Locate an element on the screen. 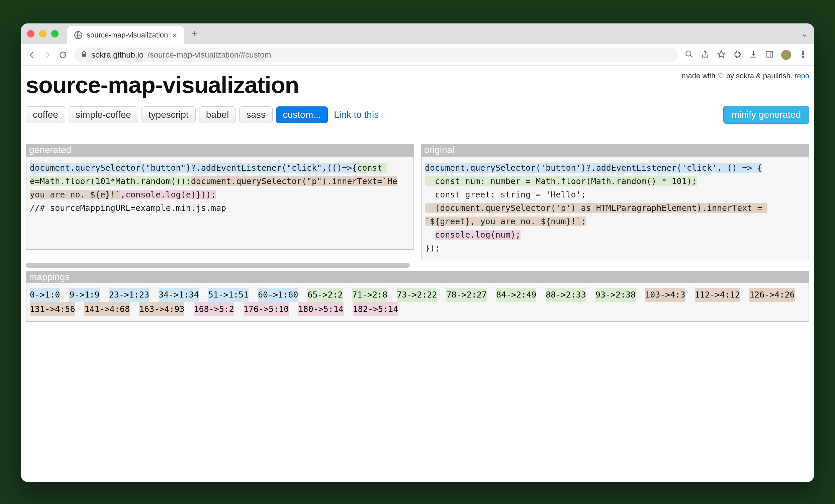  lock-icon is located at coordinates (84, 55).